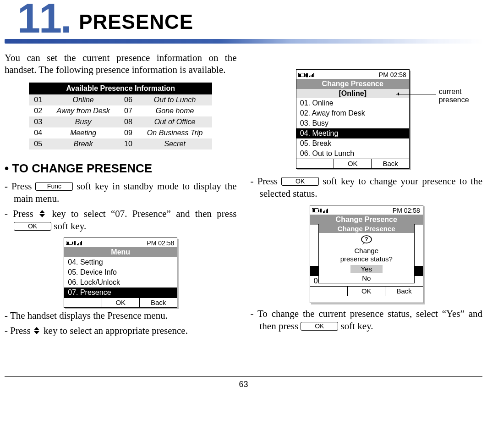 The height and width of the screenshot is (448, 487). What do you see at coordinates (121, 331) in the screenshot?
I see `step: Press key to select an appropriate prese…` at bounding box center [121, 331].